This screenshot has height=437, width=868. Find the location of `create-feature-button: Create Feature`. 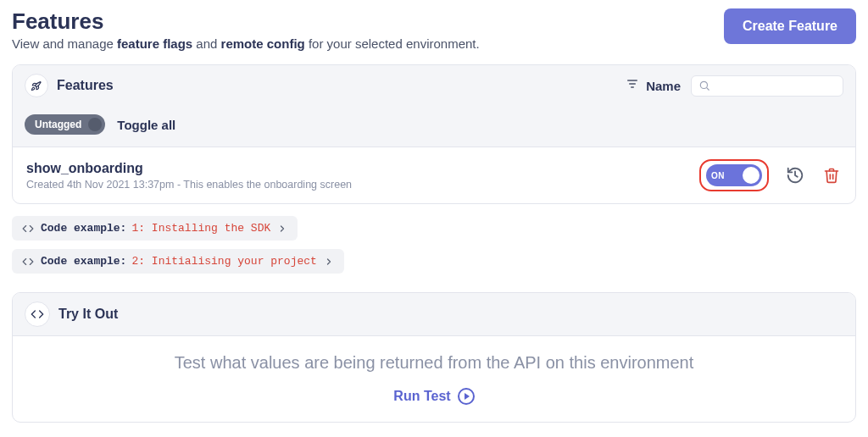

create-feature-button: Create Feature is located at coordinates (790, 26).